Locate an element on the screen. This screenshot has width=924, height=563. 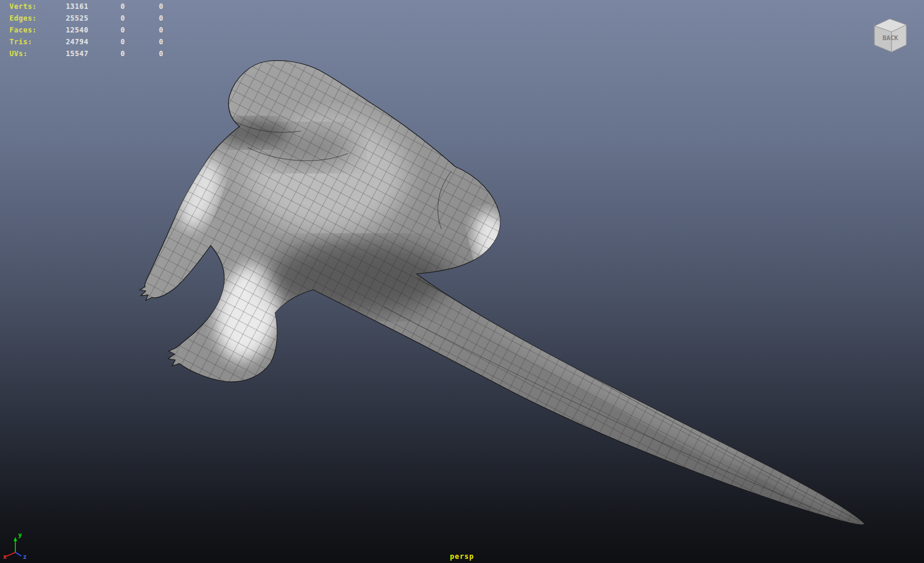
hud-value-tris-total: 24794 is located at coordinates (73, 42).